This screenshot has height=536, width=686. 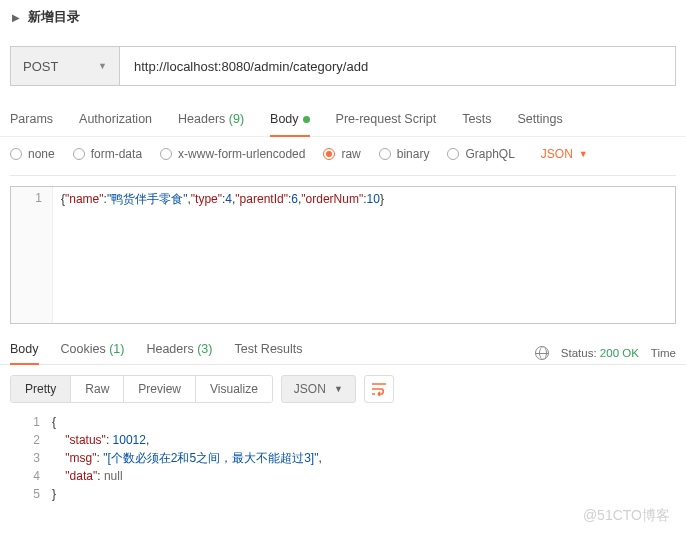 I want to click on tab-body: Body, so click(x=290, y=120).